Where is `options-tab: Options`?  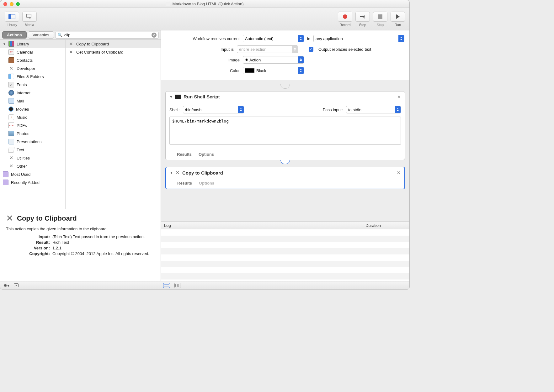
options-tab: Options is located at coordinates (206, 154).